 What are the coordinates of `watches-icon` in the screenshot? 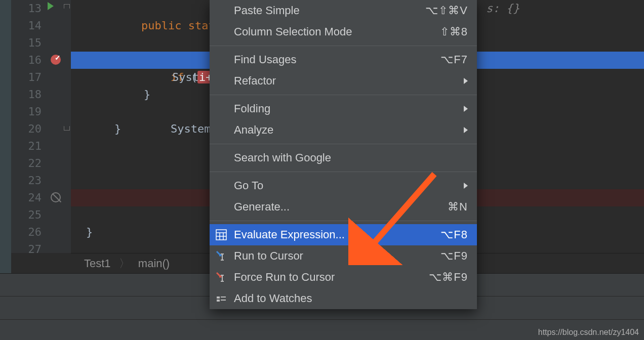 It's located at (221, 299).